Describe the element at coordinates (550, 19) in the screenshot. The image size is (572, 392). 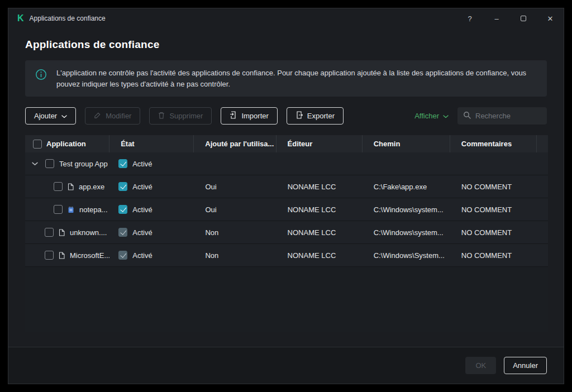
I see `close-button: ✕` at that location.